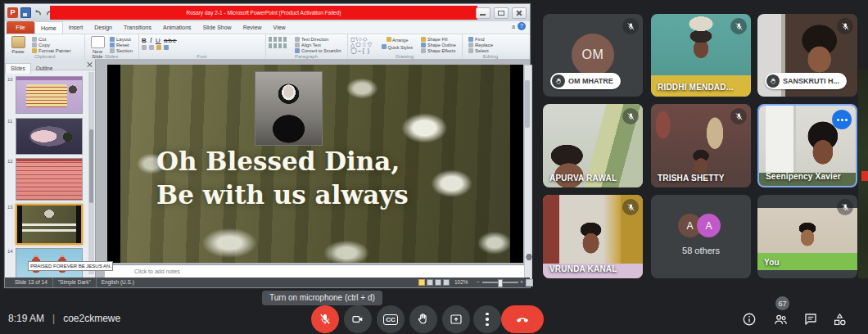 The height and width of the screenshot is (334, 868). I want to click on fit-to-window-button, so click(529, 283).